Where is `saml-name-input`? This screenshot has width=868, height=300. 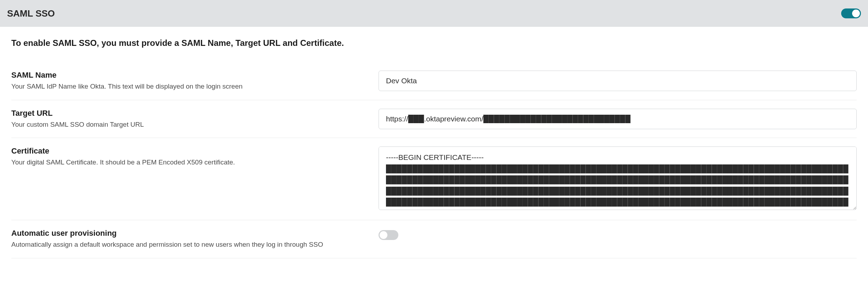
saml-name-input is located at coordinates (618, 81).